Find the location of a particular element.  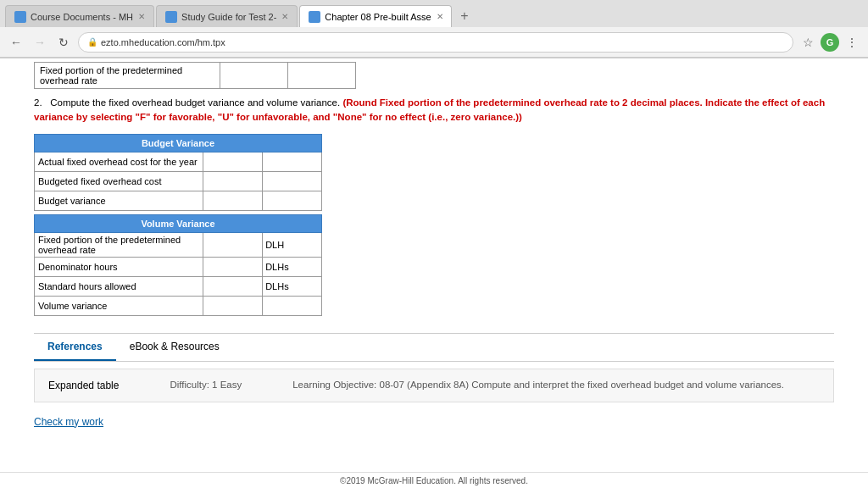

tab-label-2: Study Guide for Test 2- is located at coordinates (229, 17).